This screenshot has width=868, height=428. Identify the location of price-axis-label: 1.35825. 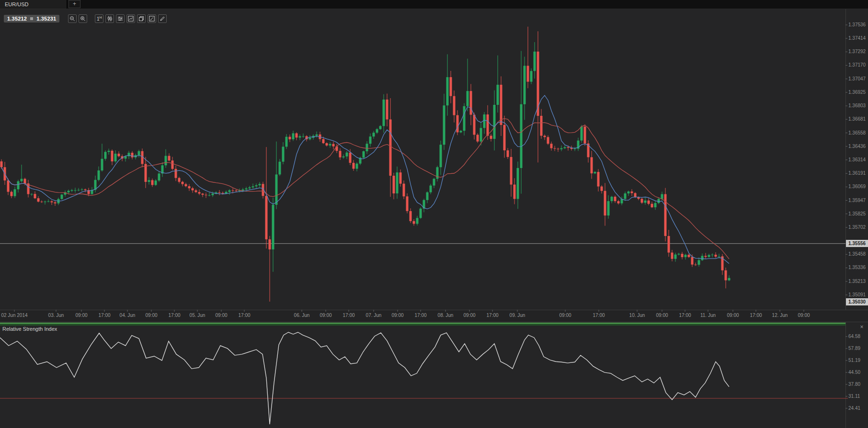
(857, 214).